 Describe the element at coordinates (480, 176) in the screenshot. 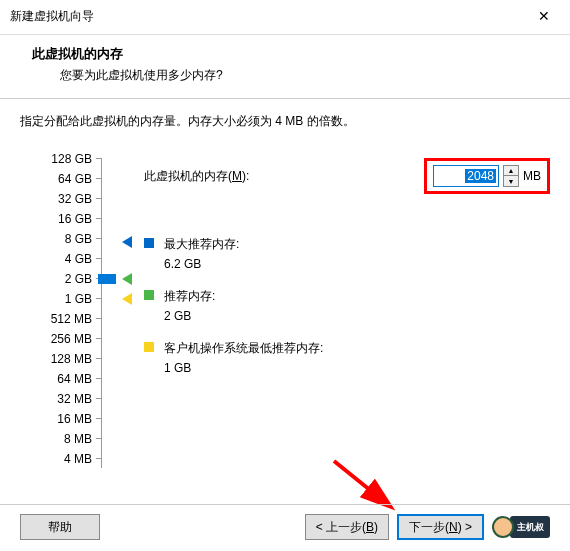

I see `memory-value: 2048` at that location.